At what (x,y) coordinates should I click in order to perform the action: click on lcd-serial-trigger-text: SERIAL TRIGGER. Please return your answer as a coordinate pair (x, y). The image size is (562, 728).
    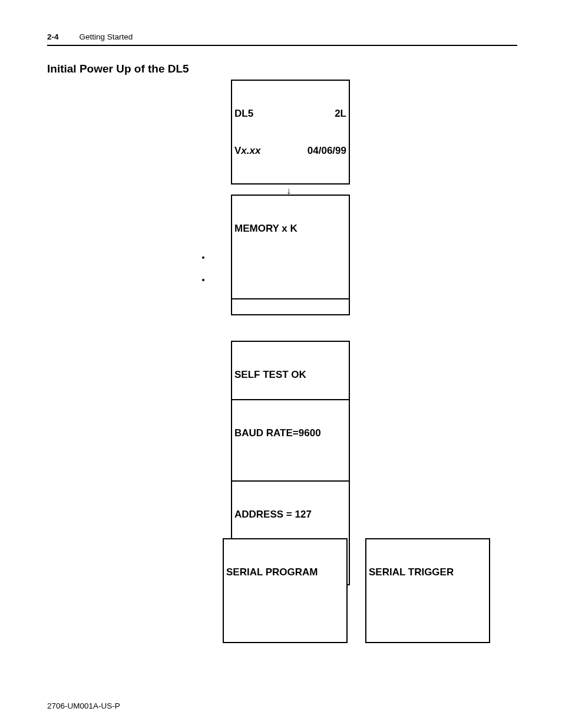
    Looking at the image, I should click on (428, 572).